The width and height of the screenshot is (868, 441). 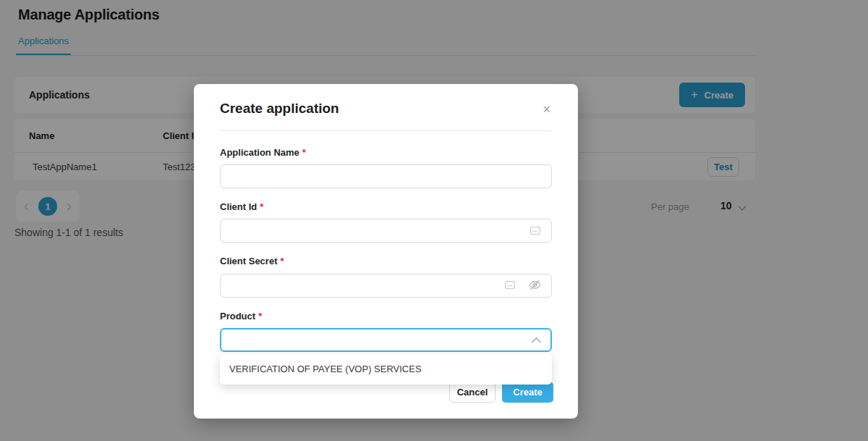 What do you see at coordinates (535, 285) in the screenshot?
I see `eye-off-icon` at bounding box center [535, 285].